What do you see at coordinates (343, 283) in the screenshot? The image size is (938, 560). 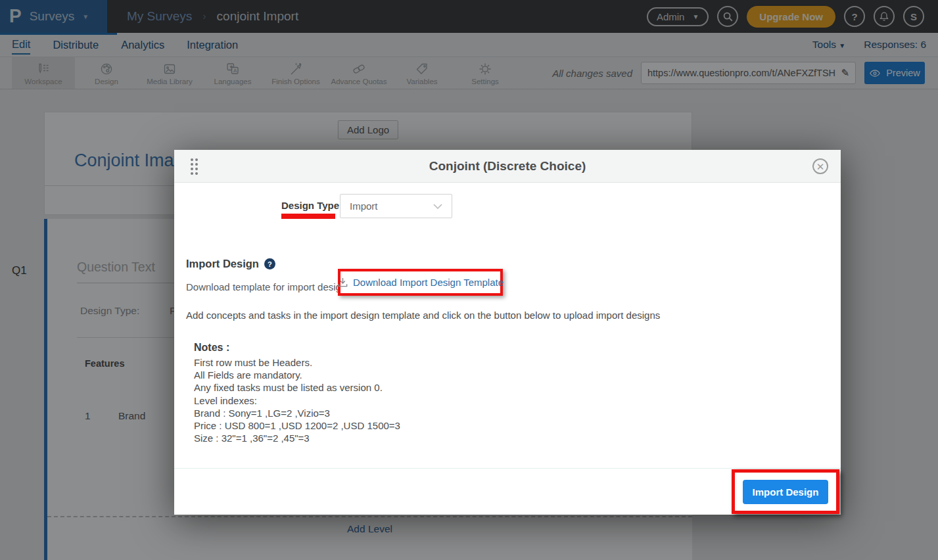 I see `download-icon` at bounding box center [343, 283].